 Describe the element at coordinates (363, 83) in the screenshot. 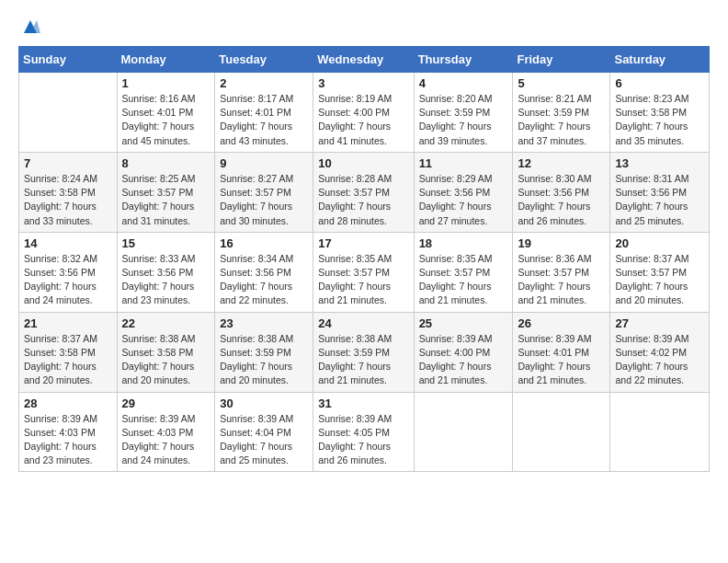

I see `day-number: 3` at that location.